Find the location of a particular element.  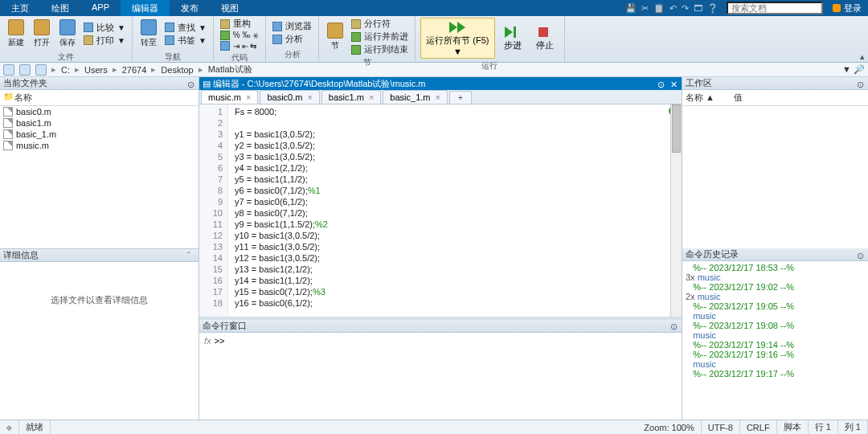

editor-tab-basic1-label: basic1.m is located at coordinates (346, 97).